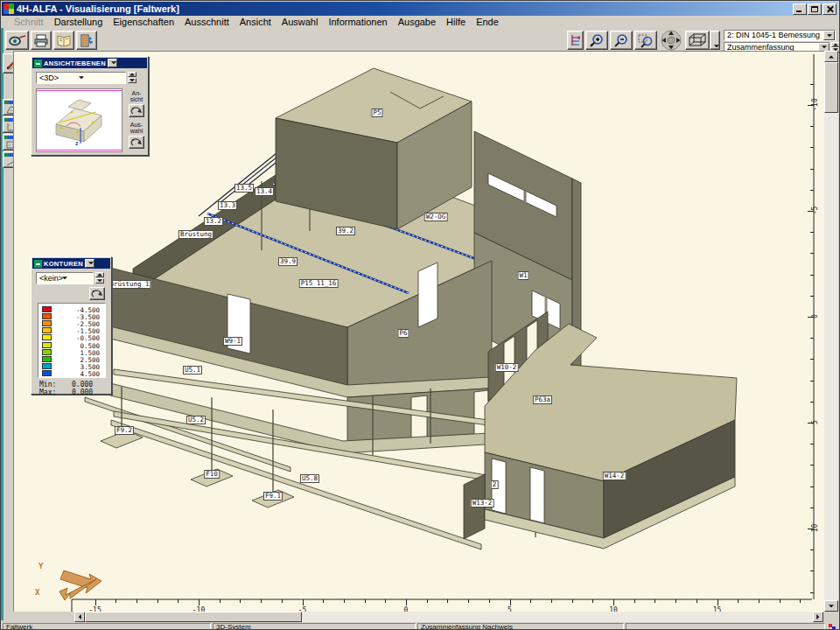 The height and width of the screenshot is (630, 840). Describe the element at coordinates (456, 22) in the screenshot. I see `menu-hilfe: Hilfe` at that location.